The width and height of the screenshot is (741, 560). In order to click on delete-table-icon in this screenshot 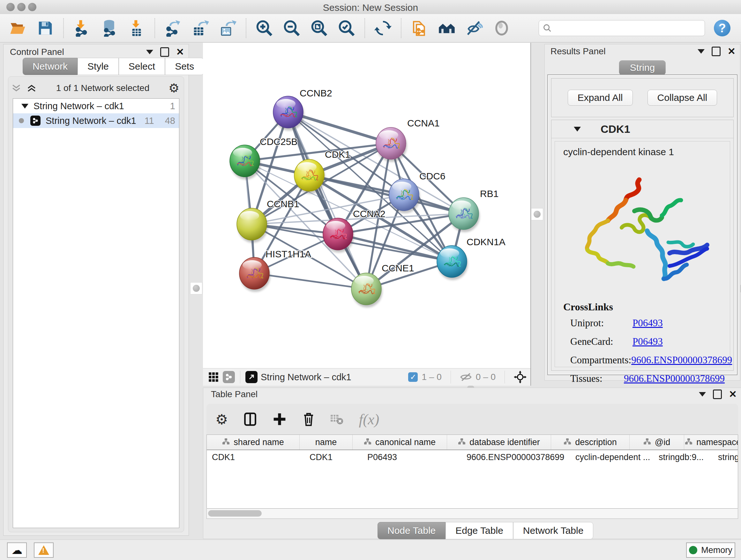, I will do `click(337, 419)`.